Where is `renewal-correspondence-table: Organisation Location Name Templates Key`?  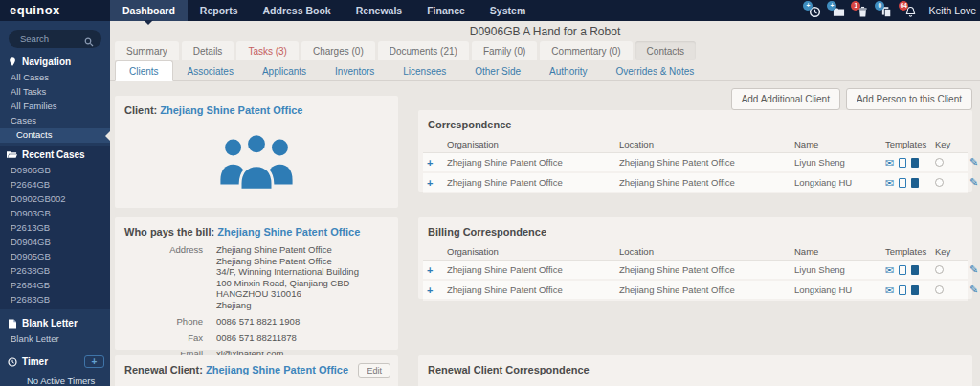 renewal-correspondence-table: Organisation Location Name Templates Key is located at coordinates (695, 383).